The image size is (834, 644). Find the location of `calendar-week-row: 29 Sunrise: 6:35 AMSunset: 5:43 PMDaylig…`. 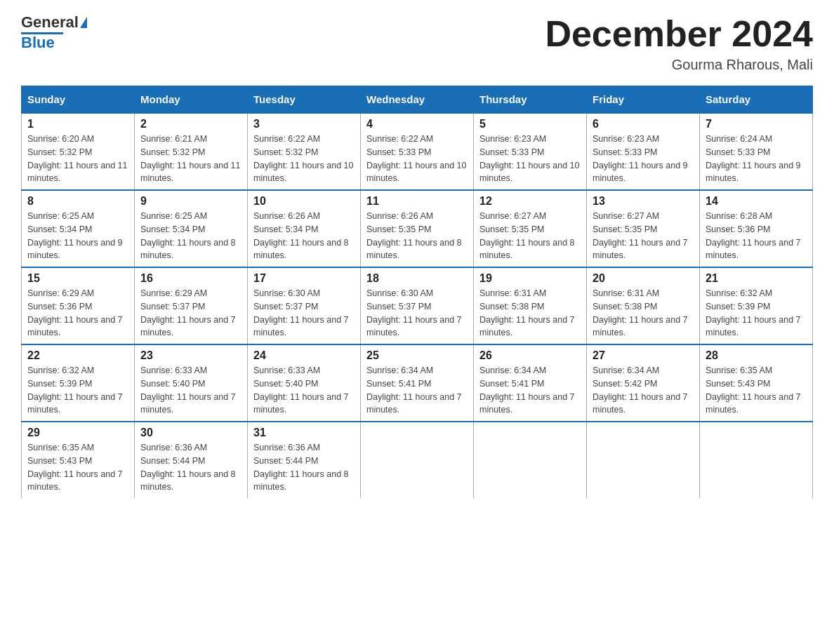

calendar-week-row: 29 Sunrise: 6:35 AMSunset: 5:43 PMDaylig… is located at coordinates (417, 460).